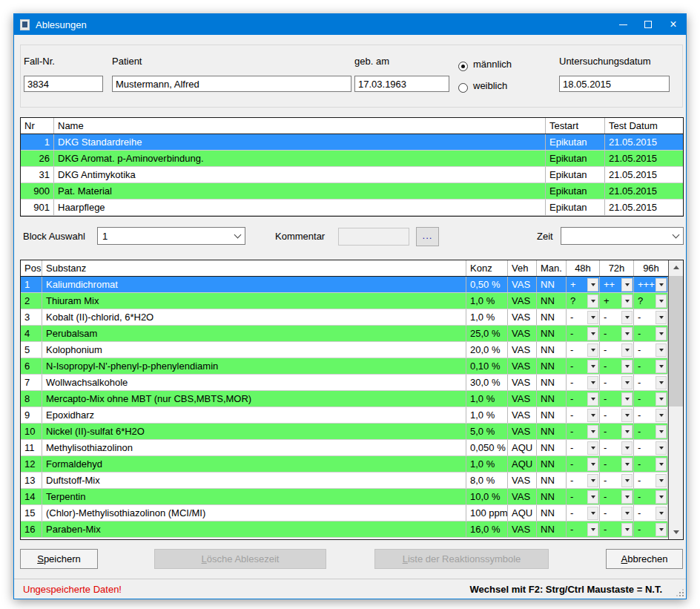  What do you see at coordinates (344, 415) in the screenshot?
I see `table-row: 9Epoxidharz1,0 %VASNN---` at bounding box center [344, 415].